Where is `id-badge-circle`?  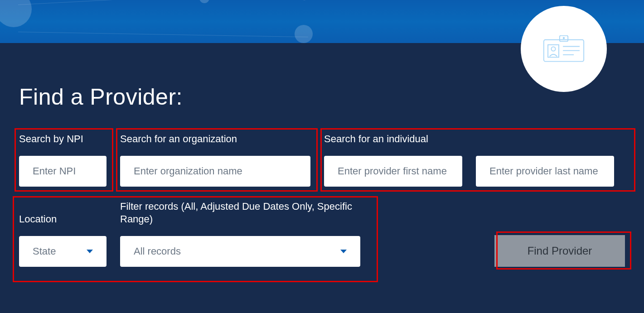 id-badge-circle is located at coordinates (564, 49).